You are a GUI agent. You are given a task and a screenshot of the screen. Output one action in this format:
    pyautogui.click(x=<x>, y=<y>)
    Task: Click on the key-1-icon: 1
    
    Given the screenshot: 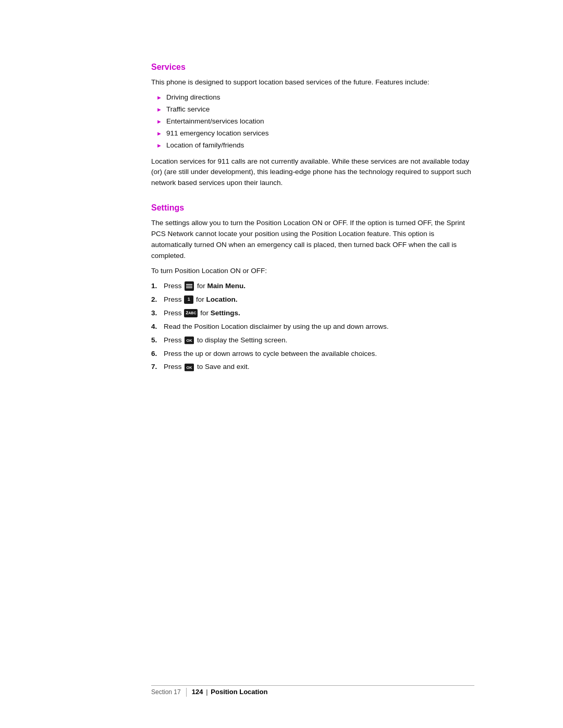 What is the action you would take?
    pyautogui.click(x=189, y=300)
    